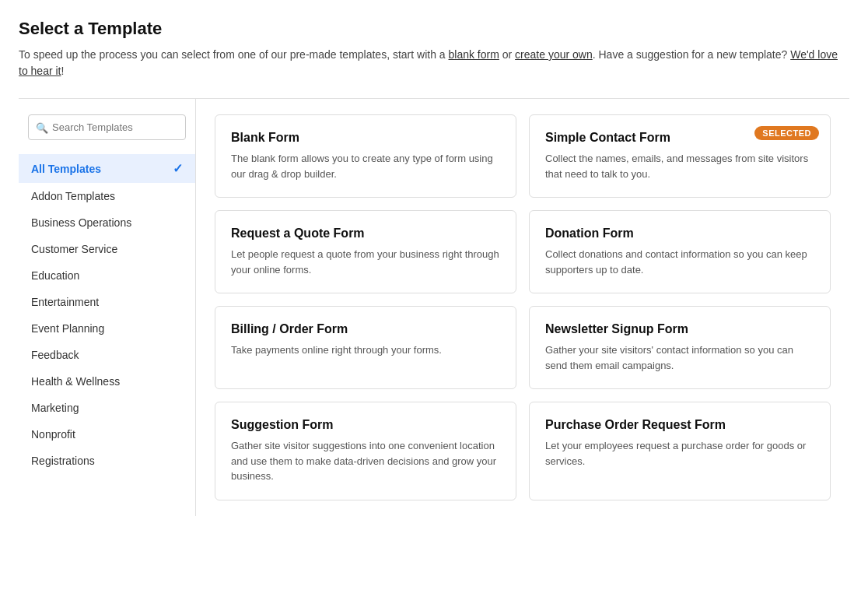  I want to click on template-card-desc: Gather site visitor suggestions into one…, so click(366, 461).